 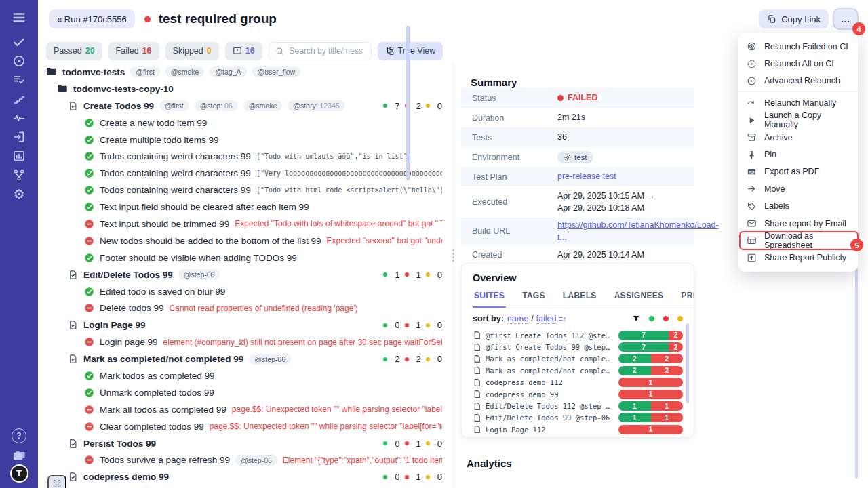 I want to click on settings-gear-icon: ⚙, so click(x=19, y=194).